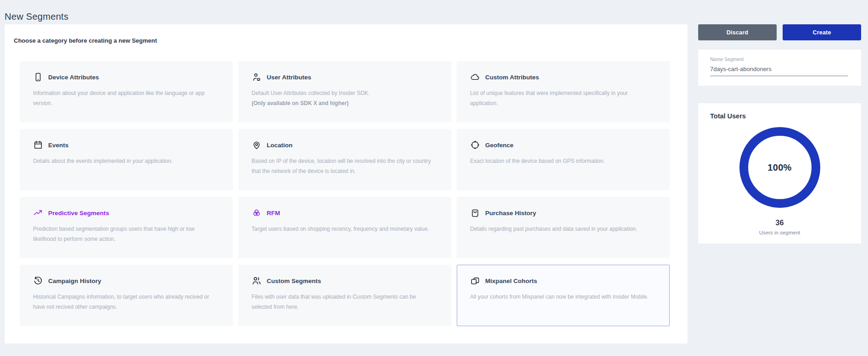 The width and height of the screenshot is (868, 356). What do you see at coordinates (343, 98) in the screenshot?
I see `category-description: Default User Attributes collected by Ins…` at bounding box center [343, 98].